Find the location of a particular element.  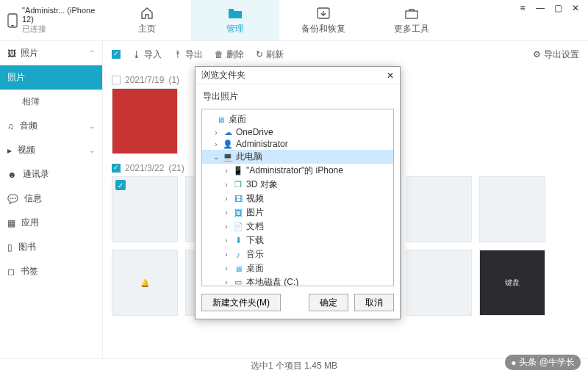

sidebar-item-label: 图书 is located at coordinates (27, 247).